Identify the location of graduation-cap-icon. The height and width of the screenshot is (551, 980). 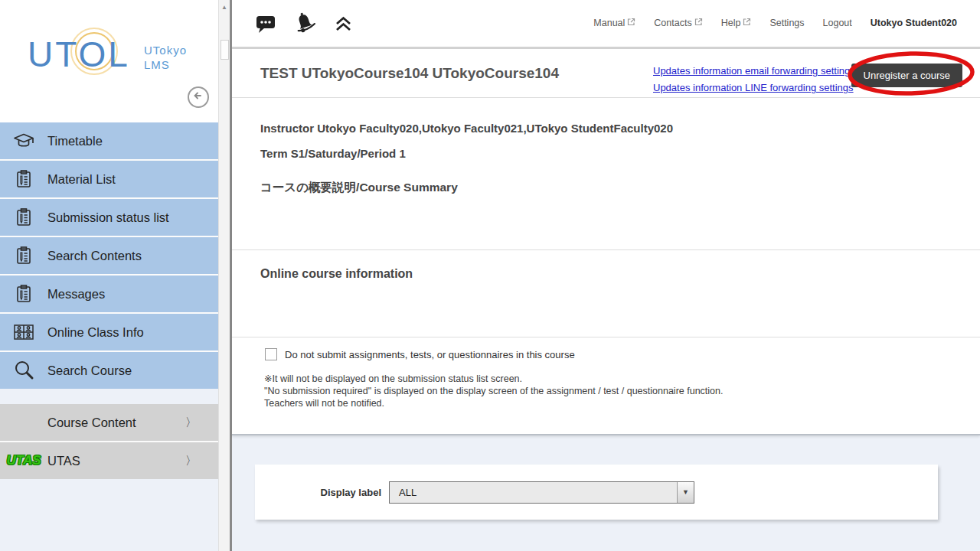
(24, 141).